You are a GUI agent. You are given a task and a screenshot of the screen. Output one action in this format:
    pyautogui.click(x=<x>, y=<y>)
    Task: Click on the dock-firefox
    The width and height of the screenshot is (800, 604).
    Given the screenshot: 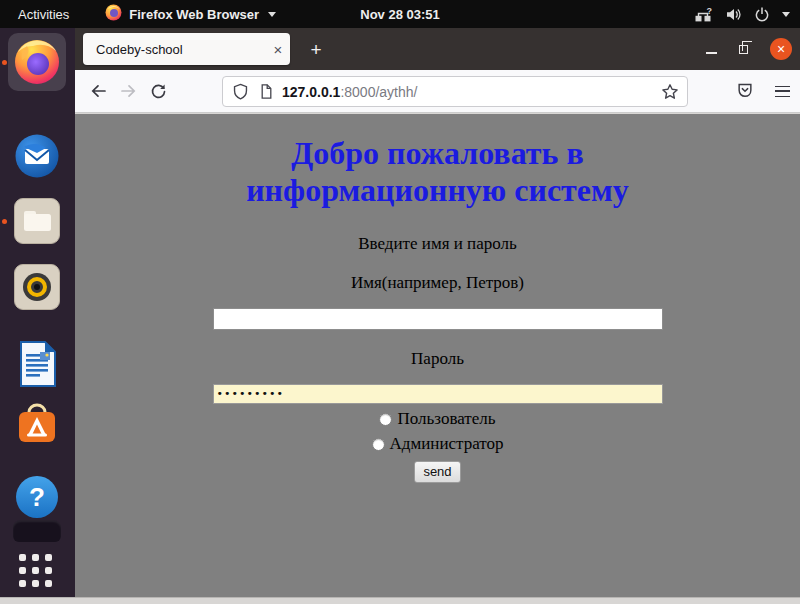 What is the action you would take?
    pyautogui.click(x=37, y=62)
    